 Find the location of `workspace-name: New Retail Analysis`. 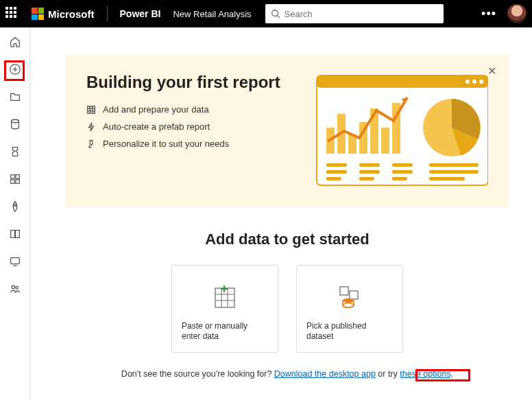

workspace-name: New Retail Analysis is located at coordinates (212, 14).